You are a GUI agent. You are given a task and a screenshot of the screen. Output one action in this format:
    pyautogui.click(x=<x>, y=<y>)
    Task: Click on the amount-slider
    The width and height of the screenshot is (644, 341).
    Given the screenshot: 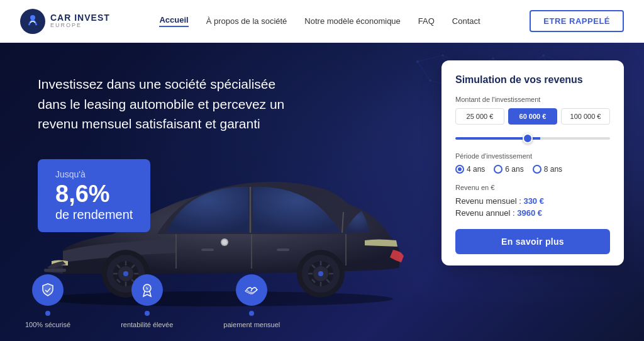 What is the action you would take?
    pyautogui.click(x=533, y=138)
    